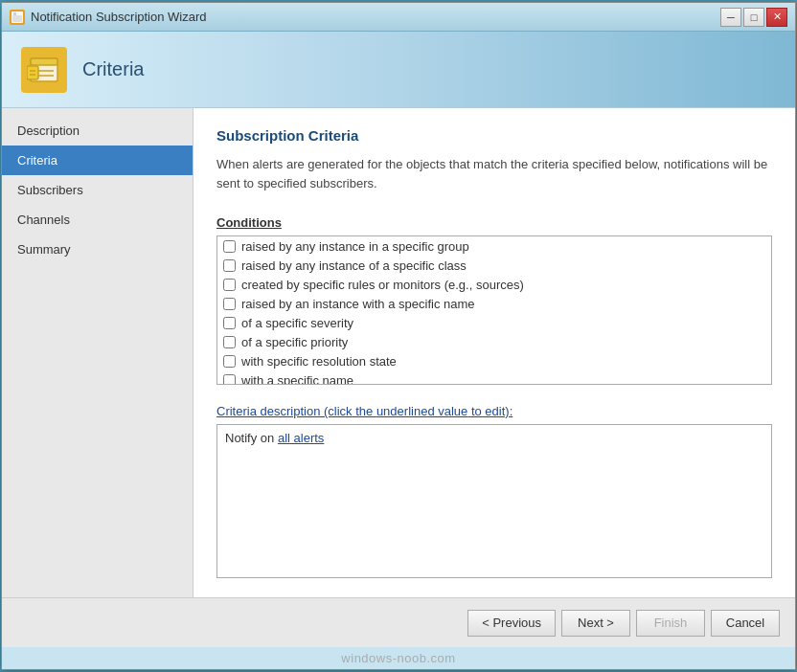  Describe the element at coordinates (777, 17) in the screenshot. I see `close-button: ✕` at that location.